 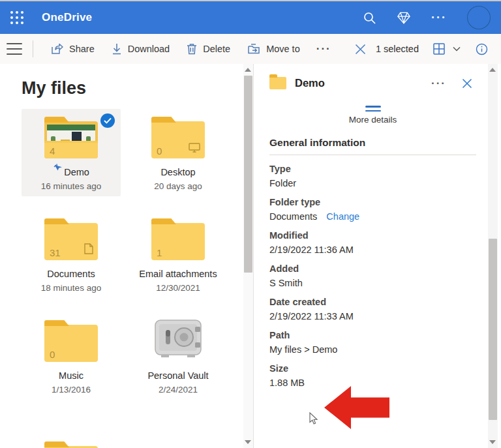 What do you see at coordinates (360, 50) in the screenshot?
I see `clear-selection-icon` at bounding box center [360, 50].